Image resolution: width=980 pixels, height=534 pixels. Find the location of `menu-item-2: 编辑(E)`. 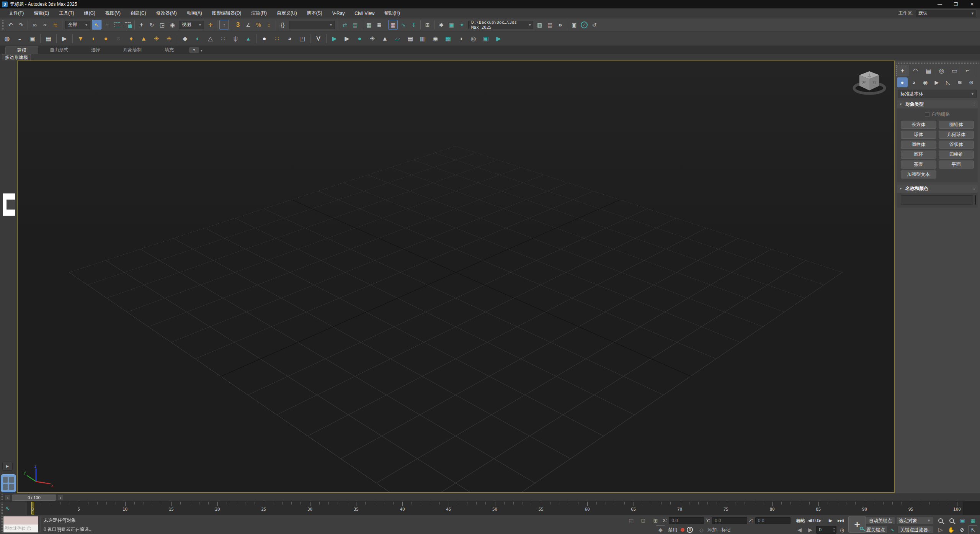

menu-item-2: 编辑(E) is located at coordinates (41, 13).